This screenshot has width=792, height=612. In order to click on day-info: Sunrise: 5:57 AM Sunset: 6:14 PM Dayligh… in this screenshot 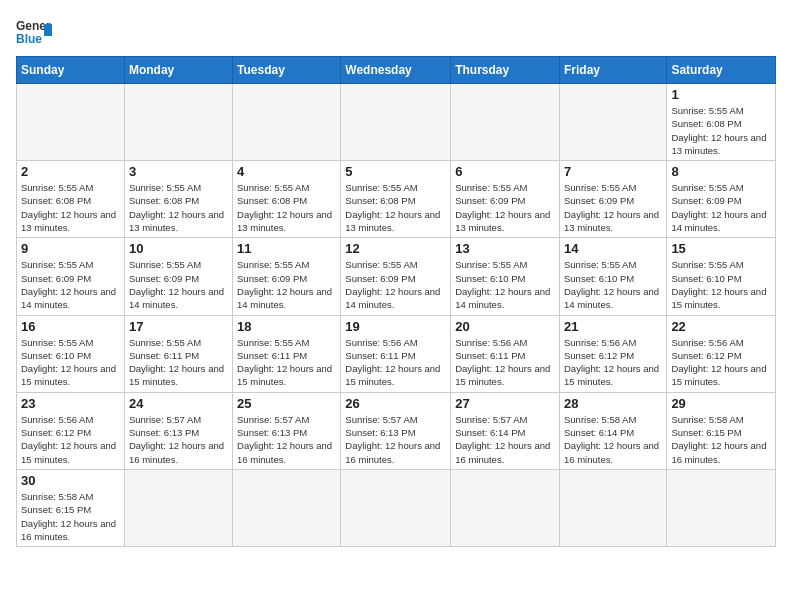, I will do `click(505, 440)`.